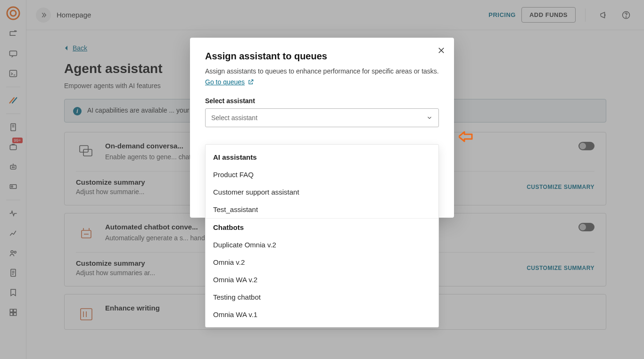 This screenshot has height=359, width=644. I want to click on close-icon, so click(441, 50).